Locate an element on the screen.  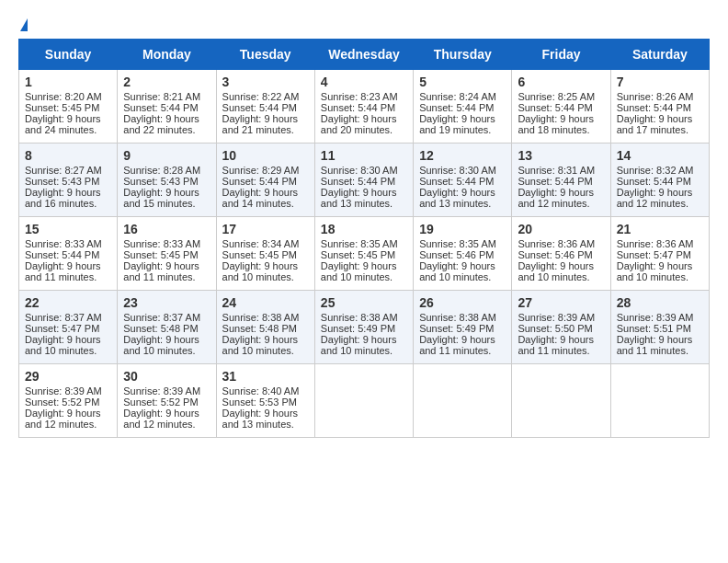
calendar-cell: 28Sunrise: 8:39 AMSunset: 5:51 PMDayligh… is located at coordinates (660, 327).